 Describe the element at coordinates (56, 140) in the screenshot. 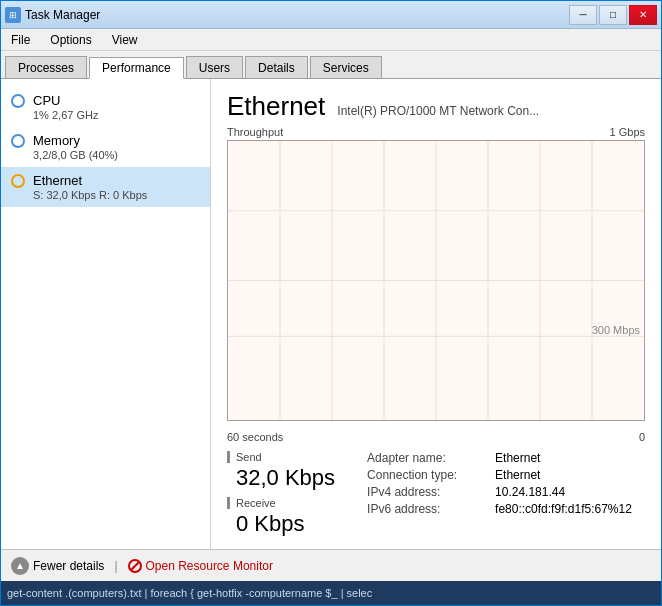

I see `memory-label: Memory` at that location.